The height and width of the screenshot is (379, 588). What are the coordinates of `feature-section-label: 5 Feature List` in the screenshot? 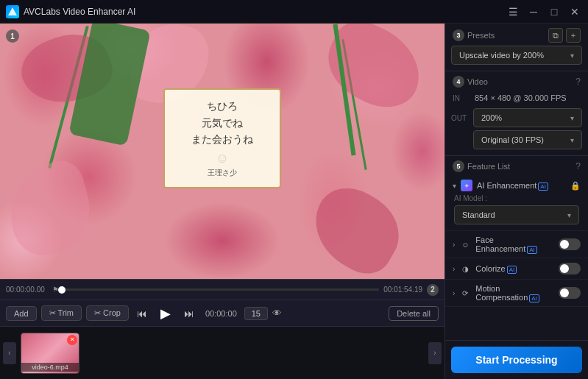 It's located at (481, 166).